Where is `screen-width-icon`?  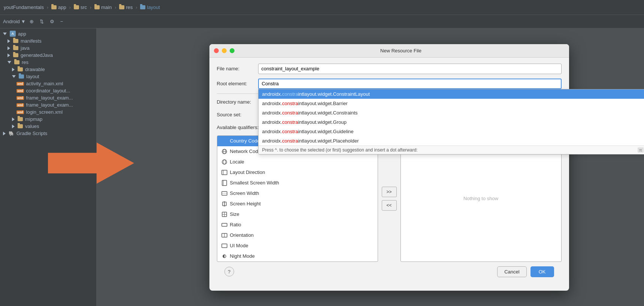
screen-width-icon is located at coordinates (224, 193).